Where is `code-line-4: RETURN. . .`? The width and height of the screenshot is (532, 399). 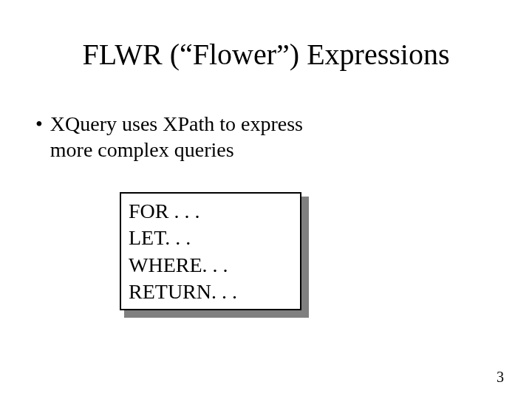
code-line-4: RETURN. . . is located at coordinates (211, 292).